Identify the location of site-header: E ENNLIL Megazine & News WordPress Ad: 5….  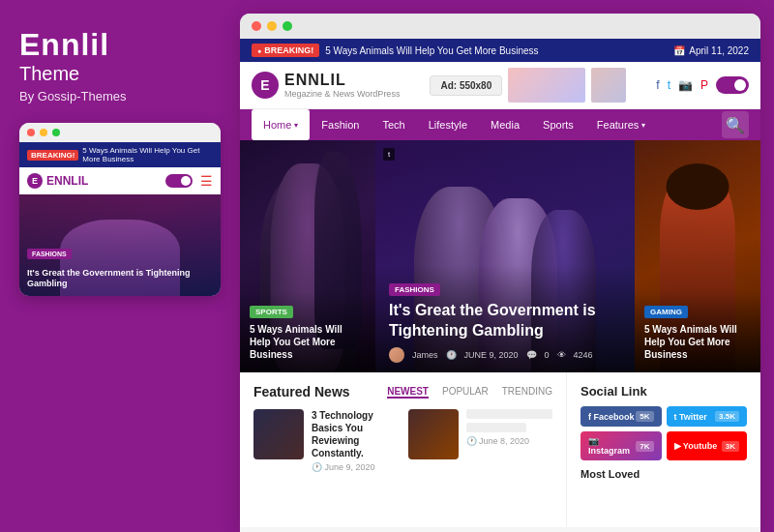
(500, 85).